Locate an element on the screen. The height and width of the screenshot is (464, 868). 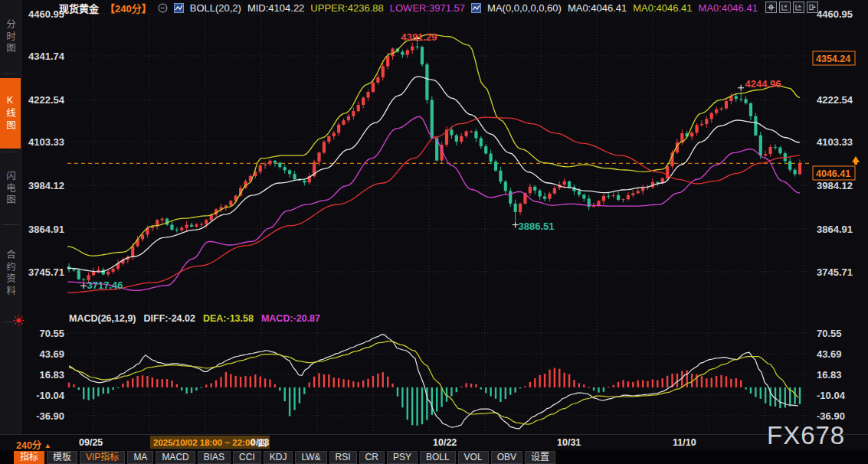
toolbar-button-cr: CR is located at coordinates (372, 458).